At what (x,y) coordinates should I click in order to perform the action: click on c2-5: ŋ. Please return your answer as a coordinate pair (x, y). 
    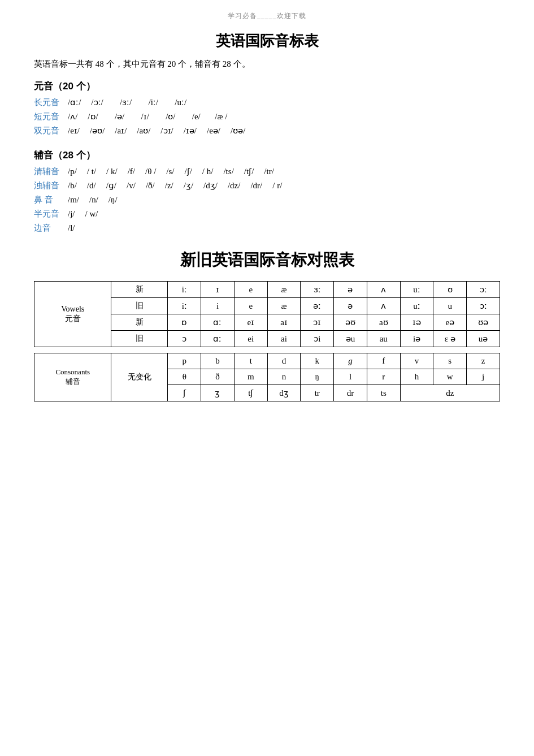
    Looking at the image, I should click on (318, 377).